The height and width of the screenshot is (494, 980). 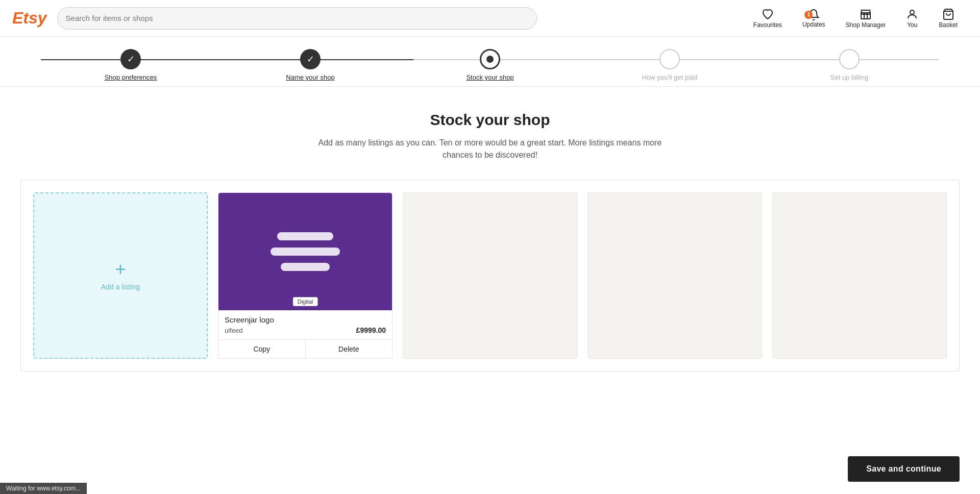 I want to click on nav-updates: 1 Updates, so click(x=814, y=18).